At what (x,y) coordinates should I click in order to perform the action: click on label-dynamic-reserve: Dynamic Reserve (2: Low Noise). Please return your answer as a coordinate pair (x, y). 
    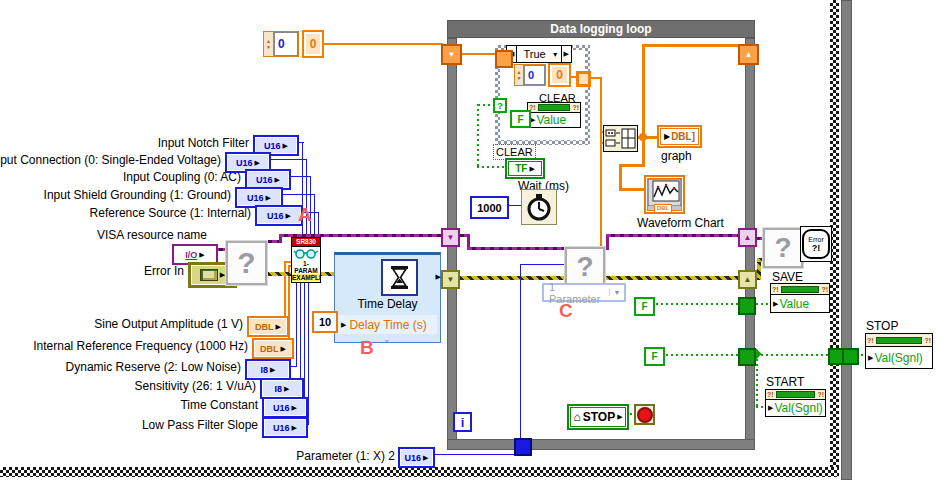
    Looking at the image, I should click on (154, 367).